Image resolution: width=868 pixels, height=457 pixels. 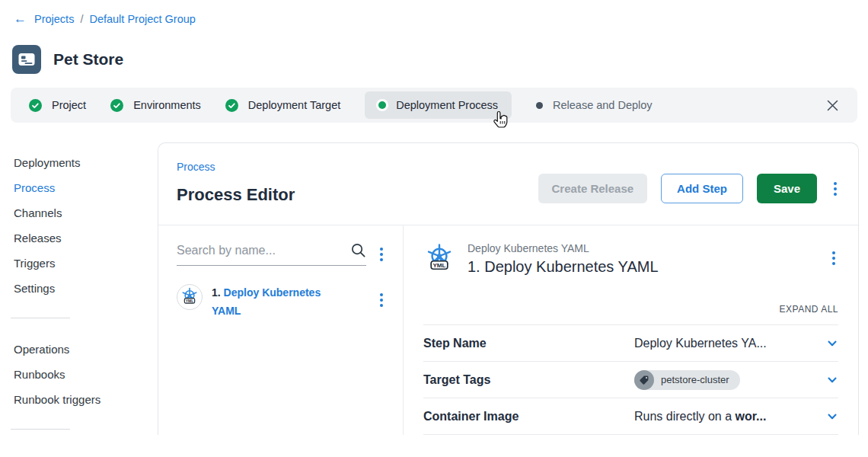 I want to click on process-breadcrumb-link: Process, so click(x=196, y=167).